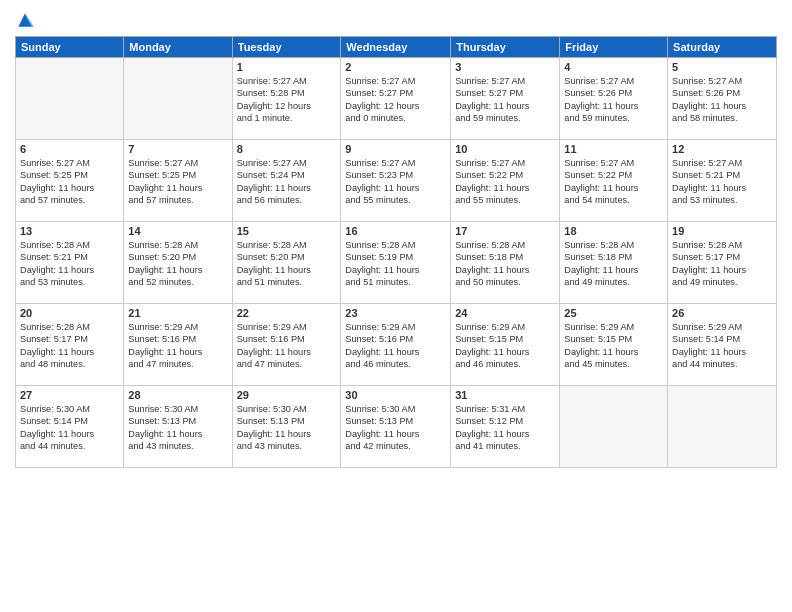 Image resolution: width=792 pixels, height=612 pixels. What do you see at coordinates (722, 181) in the screenshot?
I see `calendar-cell: 12Sunrise: 5:27 AM Sunset: 5:21 PM Dayli…` at bounding box center [722, 181].